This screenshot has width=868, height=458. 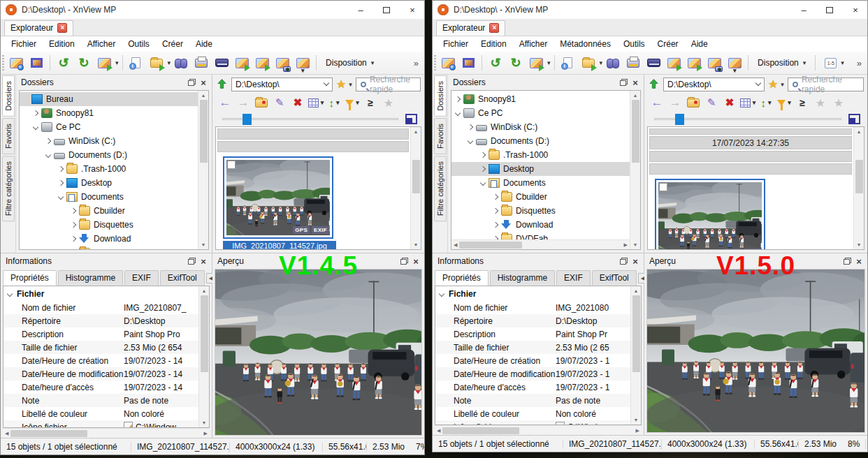 What do you see at coordinates (635, 44) in the screenshot?
I see `menu-item: Outils` at bounding box center [635, 44].